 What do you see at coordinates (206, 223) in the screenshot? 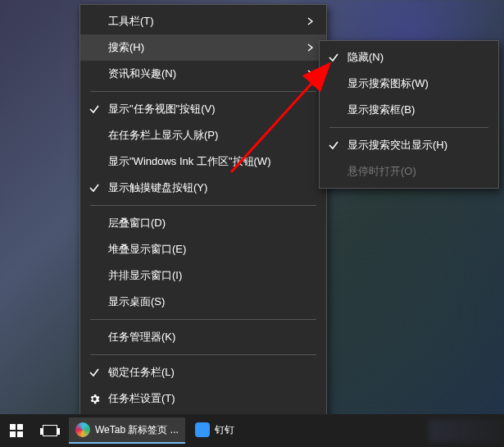
I see `menu-cascade-label: 层叠窗口(D)` at bounding box center [206, 223].